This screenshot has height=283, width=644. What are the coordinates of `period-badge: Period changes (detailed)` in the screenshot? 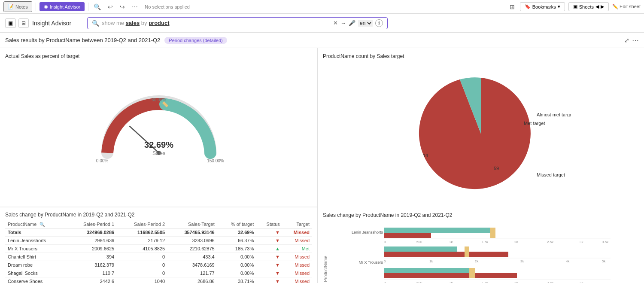 It's located at (196, 40).